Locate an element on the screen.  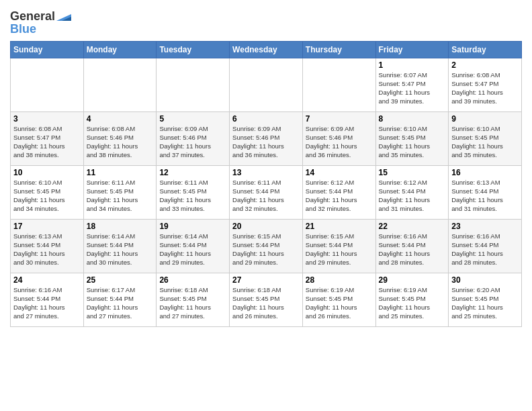
day-number: 23 is located at coordinates (485, 226).